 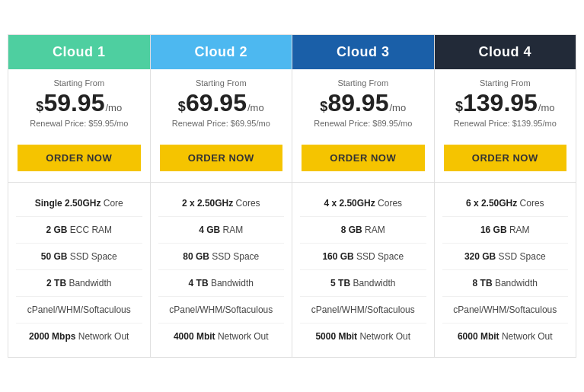 What do you see at coordinates (506, 269) in the screenshot?
I see `plan-features-cloud4: 6 x 2.50GHz Cores16 GB RAM320 GB SSD Spa…` at bounding box center [506, 269].